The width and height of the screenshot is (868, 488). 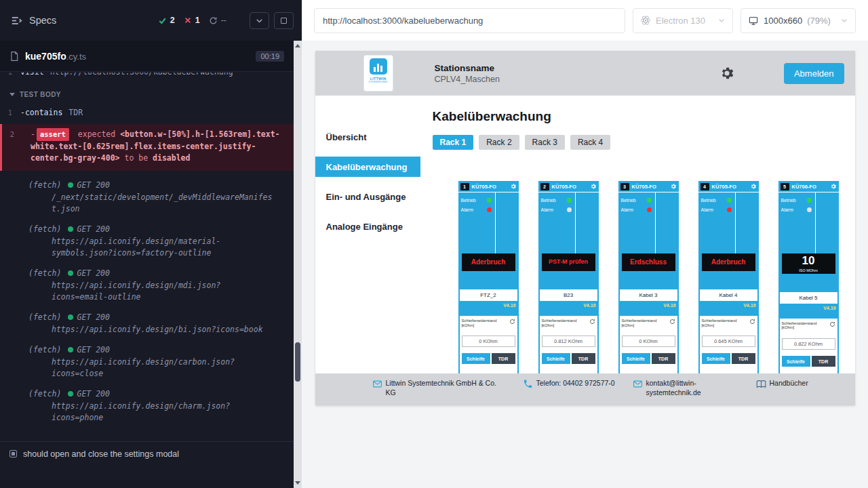 What do you see at coordinates (146, 148) in the screenshot?
I see `failed-assert-row: 2 -assert expected <button.w-[50%].h-[1.…` at bounding box center [146, 148].